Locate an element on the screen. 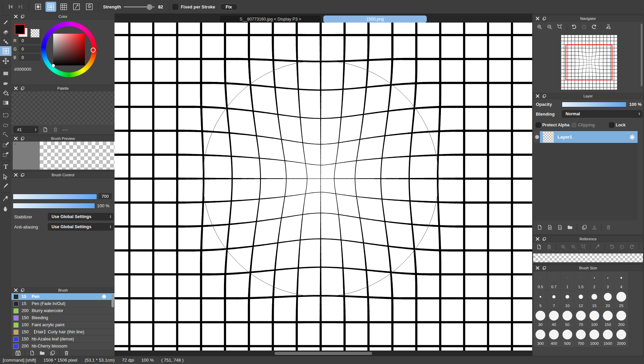 This screenshot has height=364, width=644. dot-tool is located at coordinates (6, 41).